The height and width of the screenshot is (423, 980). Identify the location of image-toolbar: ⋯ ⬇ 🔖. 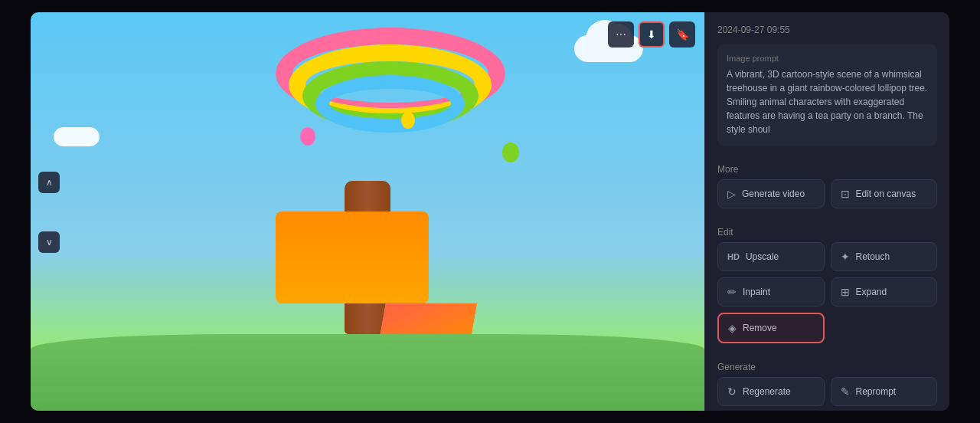
(652, 34).